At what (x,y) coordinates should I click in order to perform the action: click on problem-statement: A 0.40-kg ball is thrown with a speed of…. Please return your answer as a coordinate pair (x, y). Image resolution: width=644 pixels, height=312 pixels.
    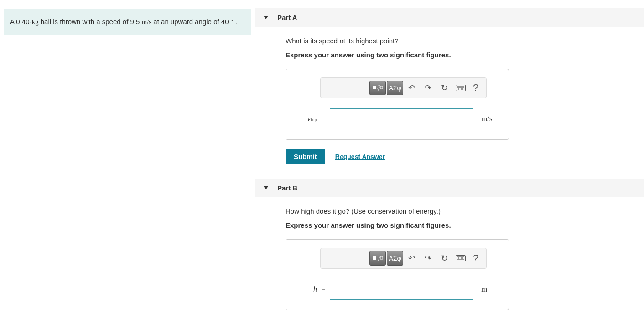
    Looking at the image, I should click on (128, 22).